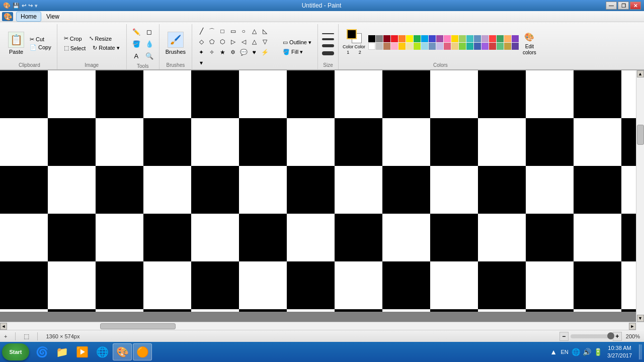 The width and height of the screenshot is (644, 362). What do you see at coordinates (553, 352) in the screenshot?
I see `tray-arrow: ▲` at bounding box center [553, 352].